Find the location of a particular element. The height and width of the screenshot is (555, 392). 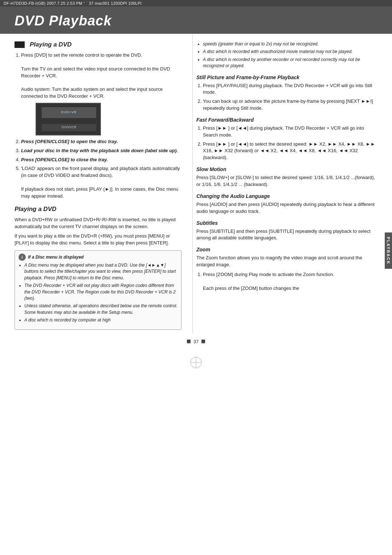

registration-mark is located at coordinates (196, 362).